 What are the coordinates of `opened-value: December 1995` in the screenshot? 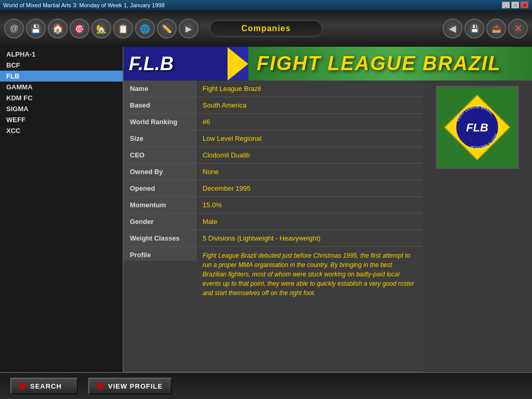 It's located at (310, 188).